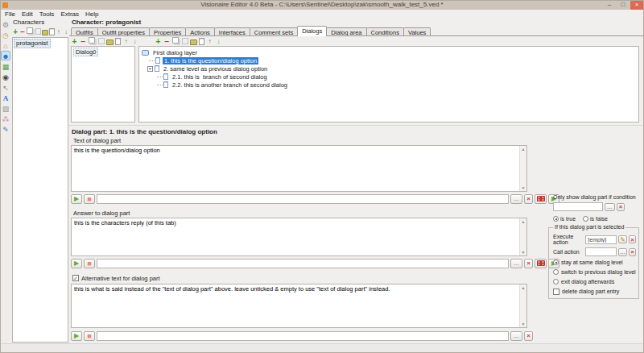 This screenshot has width=644, height=353. What do you see at coordinates (346, 32) in the screenshot?
I see `tab-dialog-area: Dialog area` at bounding box center [346, 32].